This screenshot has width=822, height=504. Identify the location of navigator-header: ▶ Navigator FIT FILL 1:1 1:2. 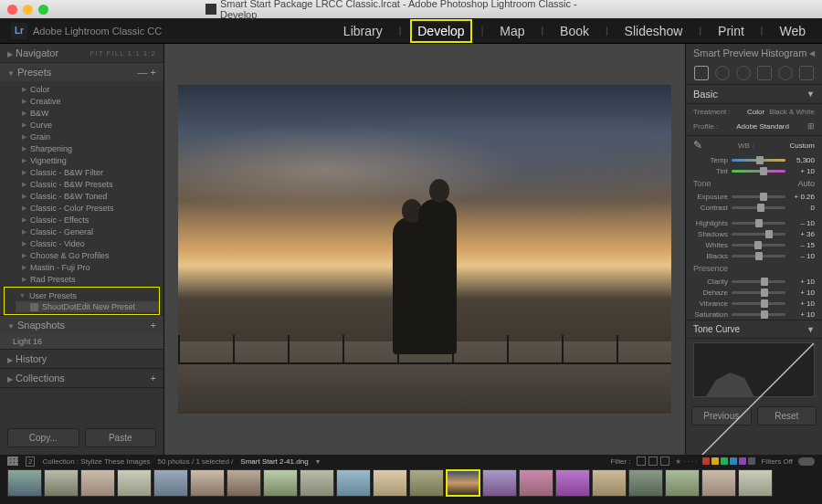
(82, 53).